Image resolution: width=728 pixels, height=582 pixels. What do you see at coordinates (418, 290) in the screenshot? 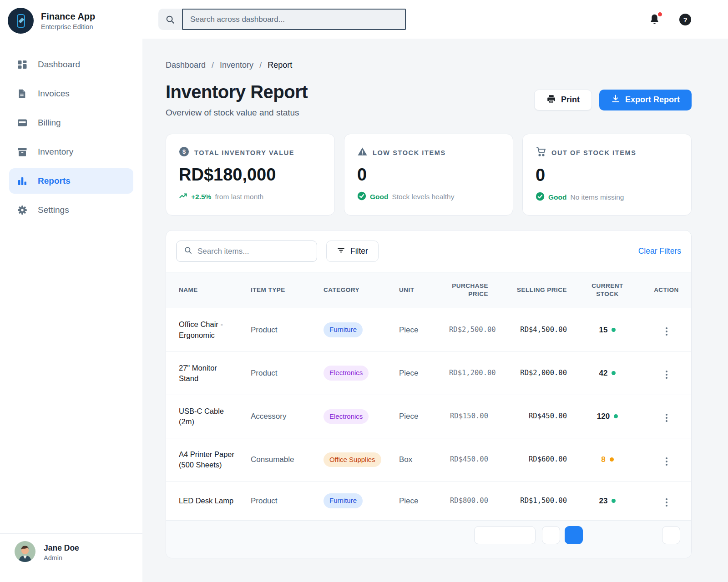
I see `column-header: UNIT` at bounding box center [418, 290].